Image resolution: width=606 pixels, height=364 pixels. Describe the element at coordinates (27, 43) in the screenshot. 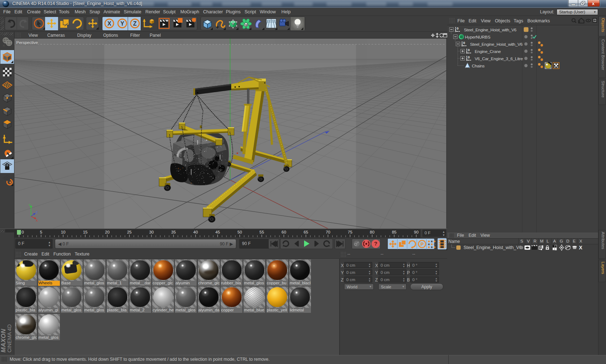

I see `svg-text: Perspective` at that location.